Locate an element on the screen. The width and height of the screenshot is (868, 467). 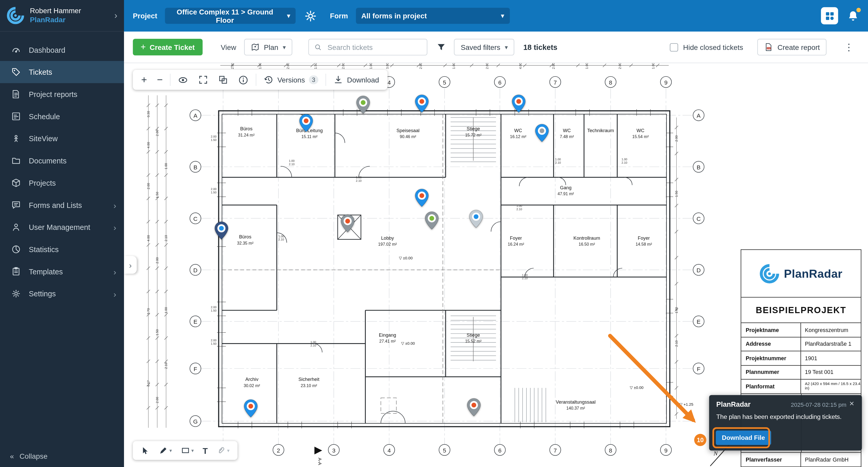
titleblock-row-value: PlanRadarstraße 1 is located at coordinates (831, 344).